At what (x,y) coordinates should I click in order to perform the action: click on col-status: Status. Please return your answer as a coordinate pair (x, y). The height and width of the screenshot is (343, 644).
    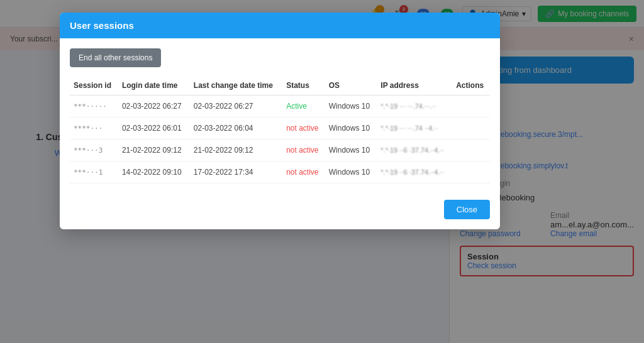
    Looking at the image, I should click on (304, 85).